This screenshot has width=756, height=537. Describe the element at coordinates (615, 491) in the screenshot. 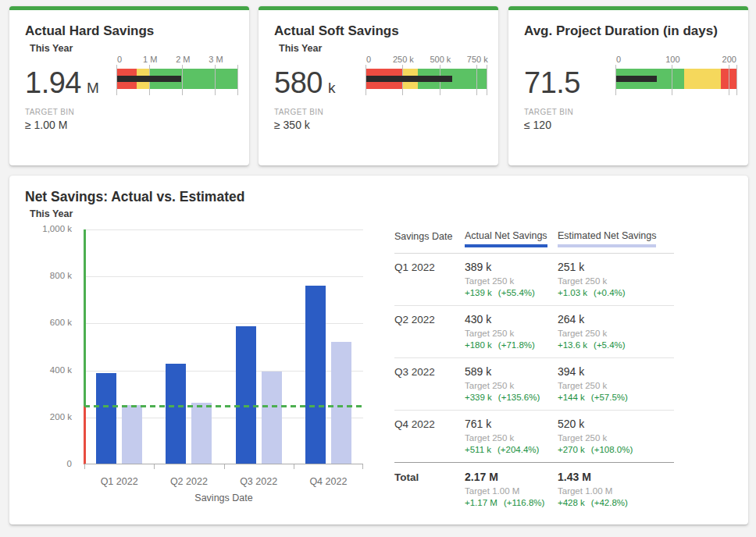

I see `total-estimated-target: Target 1.00 M` at that location.